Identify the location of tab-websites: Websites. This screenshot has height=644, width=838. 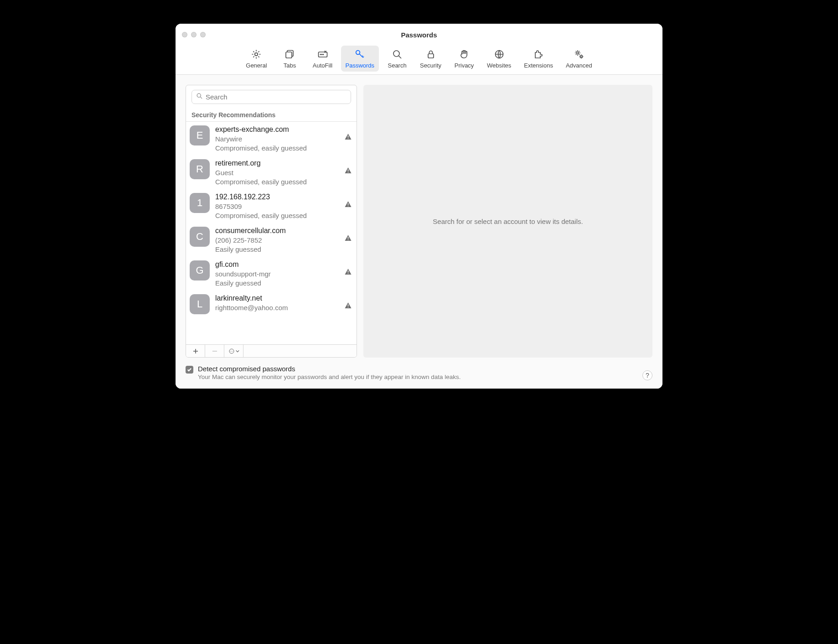
(499, 58).